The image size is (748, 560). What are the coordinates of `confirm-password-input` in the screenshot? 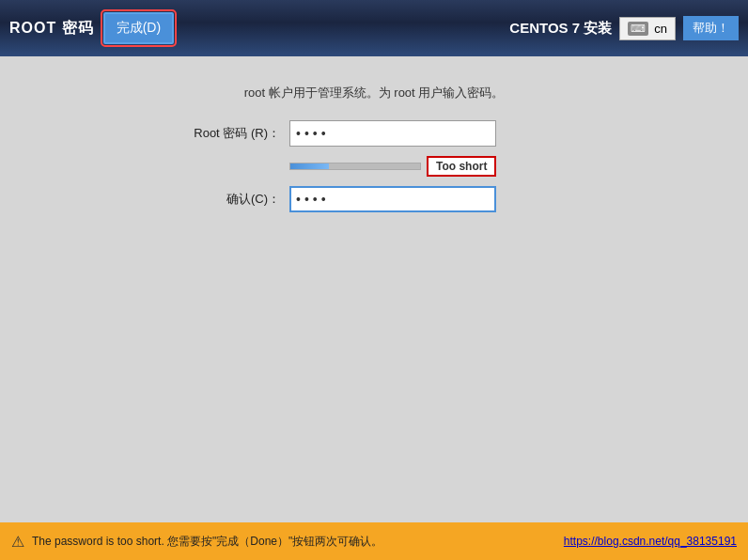 It's located at (393, 199).